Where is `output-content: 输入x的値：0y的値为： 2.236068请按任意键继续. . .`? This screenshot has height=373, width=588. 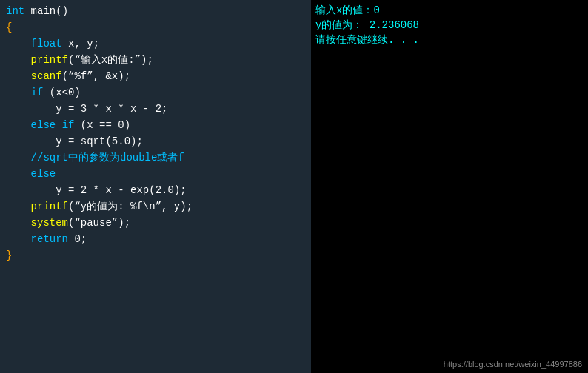
output-content: 输入x的値：0y的値为： 2.236068请按任意键继续. . . is located at coordinates (450, 25).